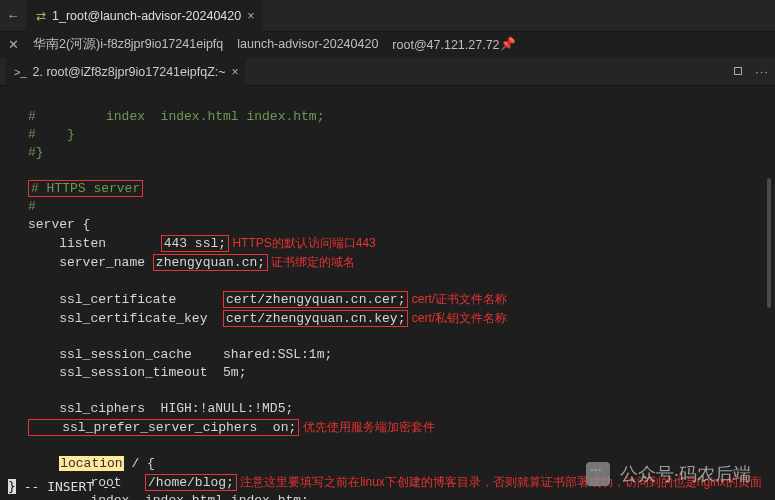  Describe the element at coordinates (86, 188) in the screenshot. I see `boxed-text: # HTTPS server` at that location.